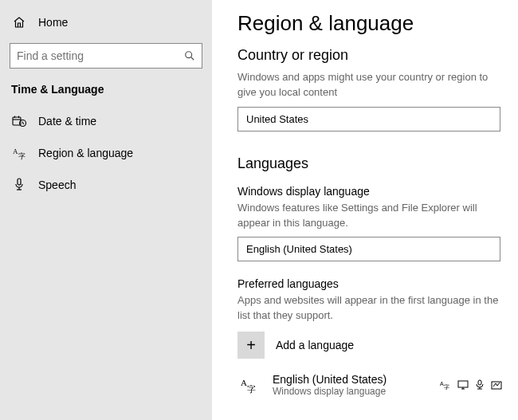  I want to click on section-heading-languages: Languages, so click(370, 164).